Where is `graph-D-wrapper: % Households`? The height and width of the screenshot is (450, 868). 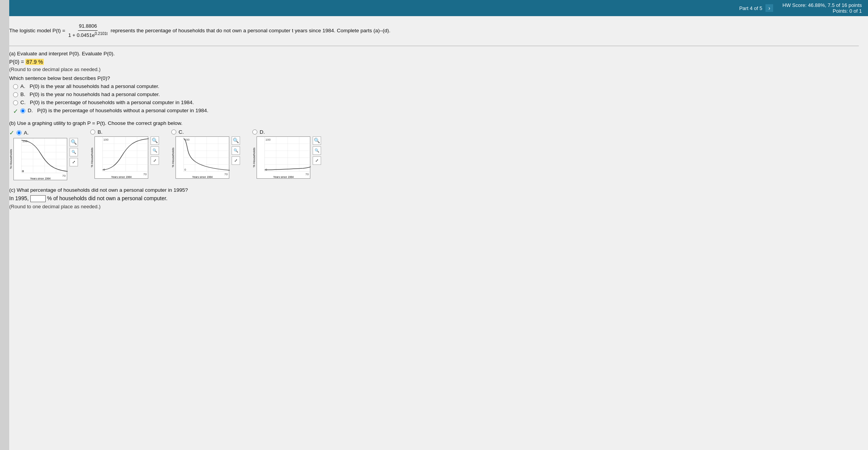
graph-D-wrapper: % Households is located at coordinates (287, 158).